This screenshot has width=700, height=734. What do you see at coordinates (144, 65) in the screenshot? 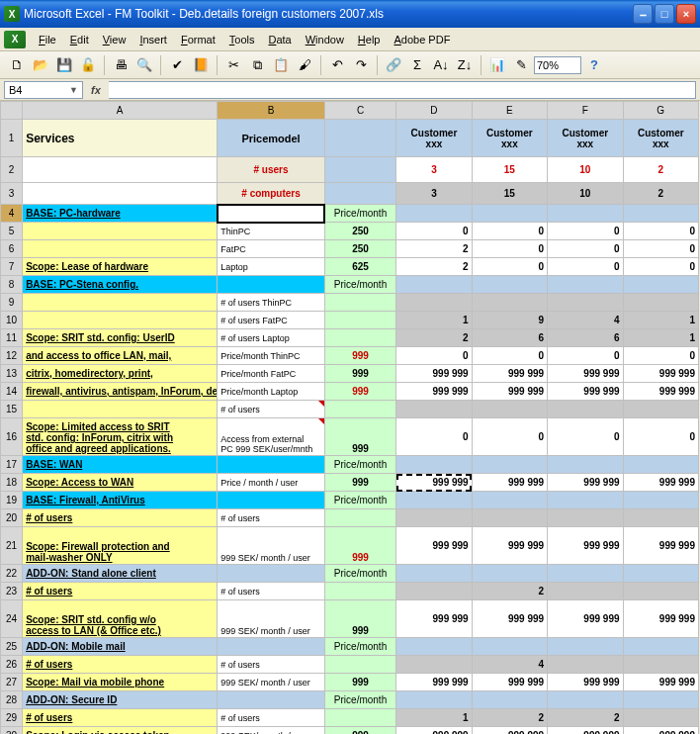
I see `print-preview-icon: 🔍` at bounding box center [144, 65].